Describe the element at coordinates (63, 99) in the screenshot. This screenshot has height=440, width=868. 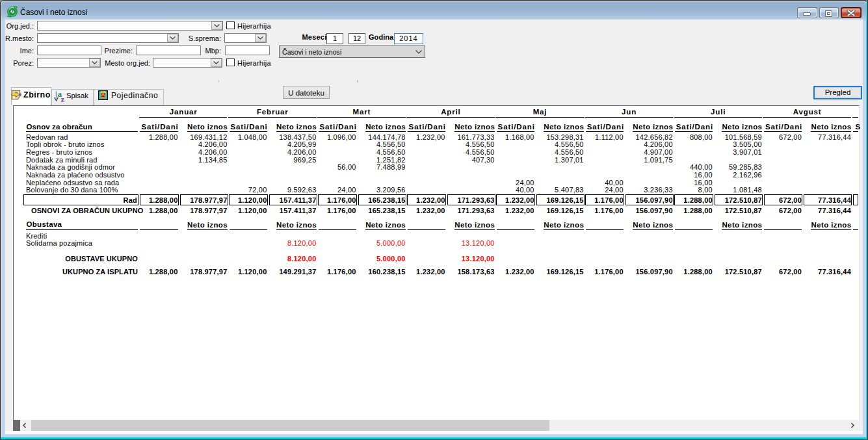
I see `svg-text: z` at that location.